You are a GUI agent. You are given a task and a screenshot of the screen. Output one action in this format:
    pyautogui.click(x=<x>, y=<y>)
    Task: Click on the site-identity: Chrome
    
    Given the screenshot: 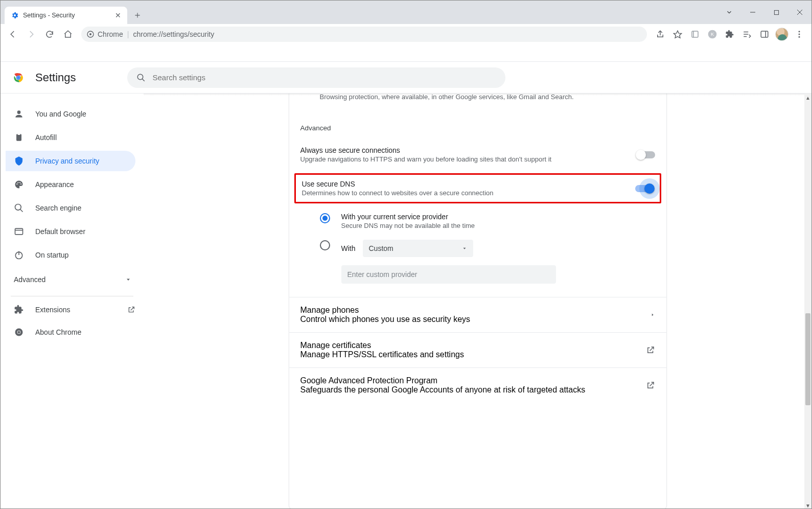 What is the action you would take?
    pyautogui.click(x=105, y=34)
    